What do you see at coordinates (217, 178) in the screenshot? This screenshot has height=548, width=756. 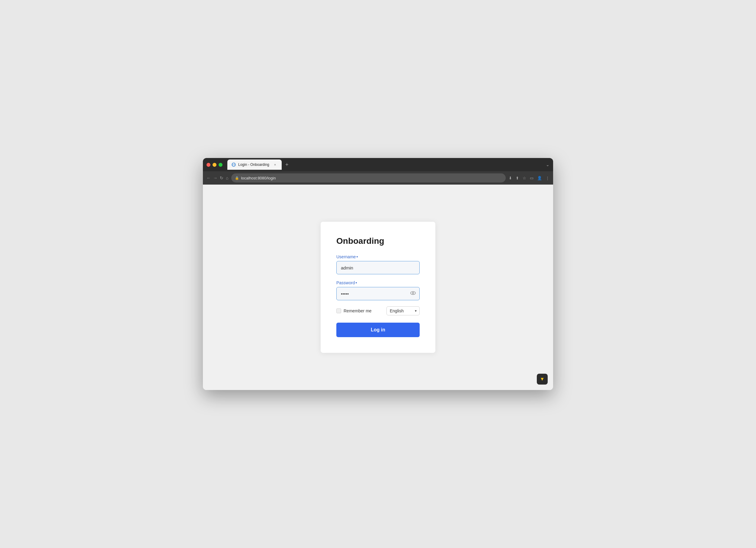 I see `nav-buttons: ← → ↻ ⌂` at bounding box center [217, 178].